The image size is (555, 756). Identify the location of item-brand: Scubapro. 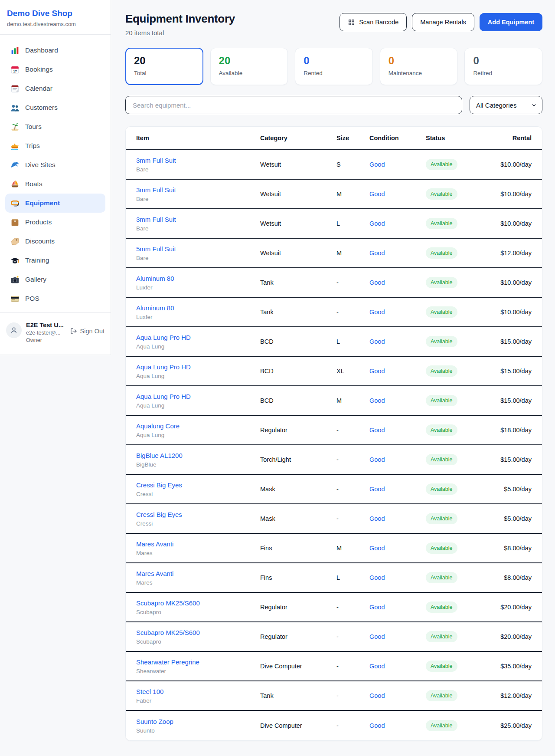
(198, 612).